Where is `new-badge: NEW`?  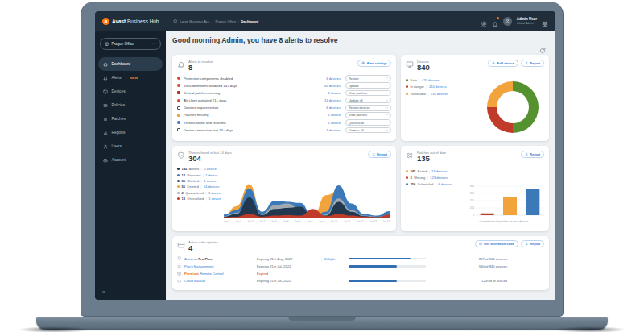
new-badge: NEW is located at coordinates (134, 78).